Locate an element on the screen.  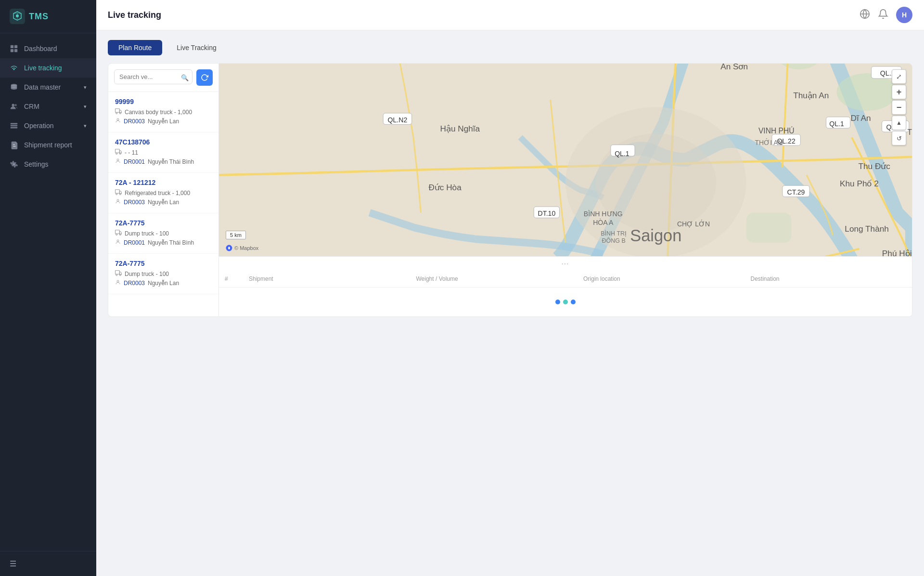
drag-handle: ⋯ is located at coordinates (565, 264).